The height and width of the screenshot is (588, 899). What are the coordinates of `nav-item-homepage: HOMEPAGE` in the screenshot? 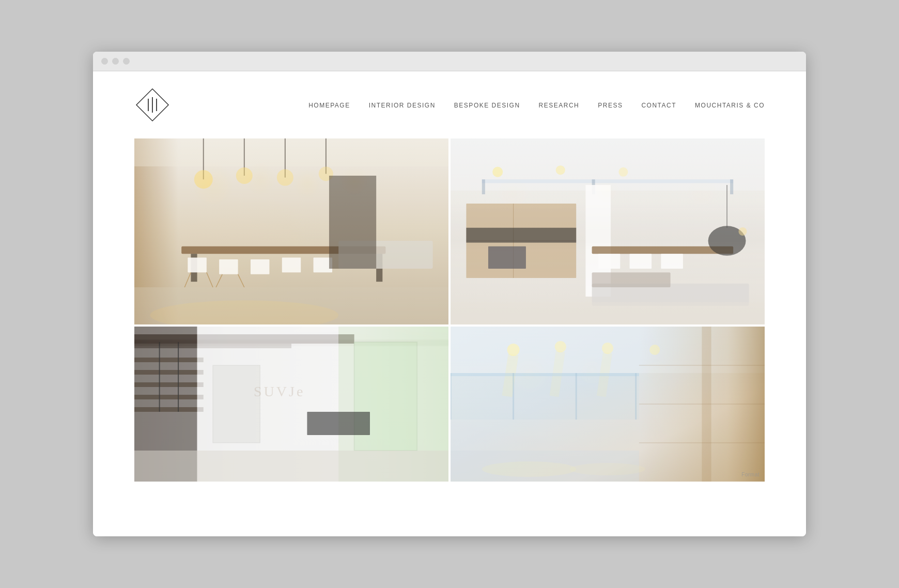 It's located at (329, 105).